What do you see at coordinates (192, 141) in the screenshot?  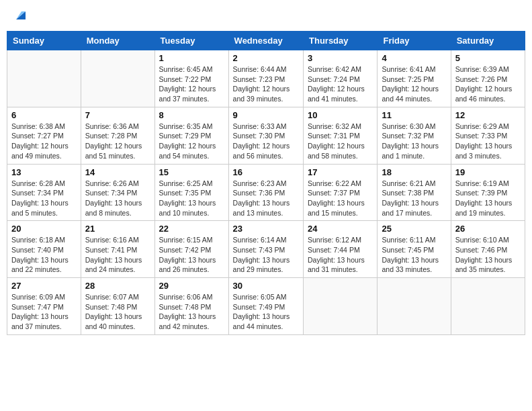 I see `day-info: Sunrise: 6:35 AMSunset: 7:29 PMDaylight:…` at bounding box center [192, 141].